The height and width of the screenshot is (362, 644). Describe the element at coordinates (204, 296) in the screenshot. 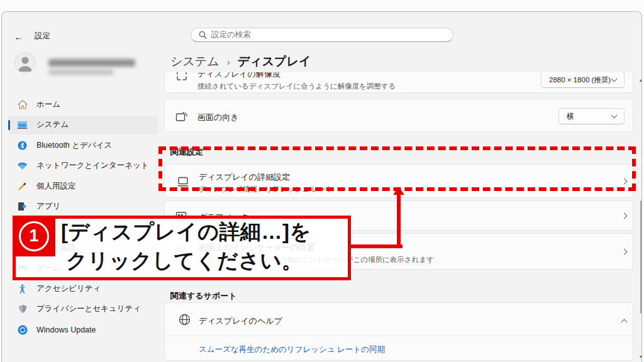

I see `related-support-header: 関連するサポート` at that location.